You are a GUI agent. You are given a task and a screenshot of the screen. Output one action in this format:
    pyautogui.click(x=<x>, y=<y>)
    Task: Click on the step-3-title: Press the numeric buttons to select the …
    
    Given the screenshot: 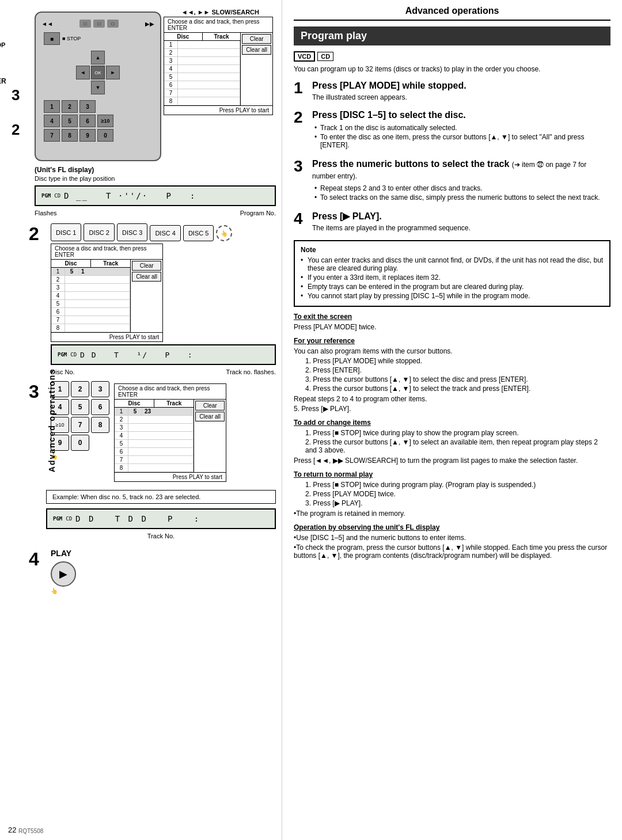 What is the action you would take?
    pyautogui.click(x=461, y=170)
    